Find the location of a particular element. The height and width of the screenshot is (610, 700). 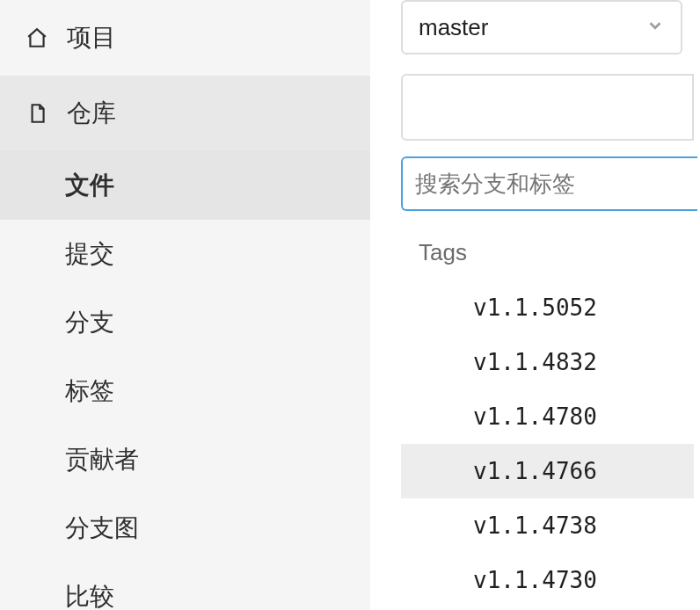

sidebar-sub-item: 标签 is located at coordinates (185, 391).